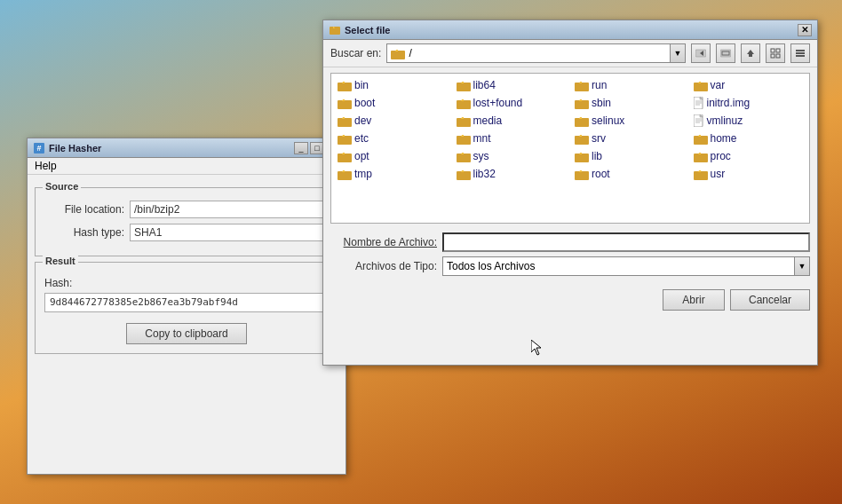  I want to click on list-item: lib64, so click(512, 85).